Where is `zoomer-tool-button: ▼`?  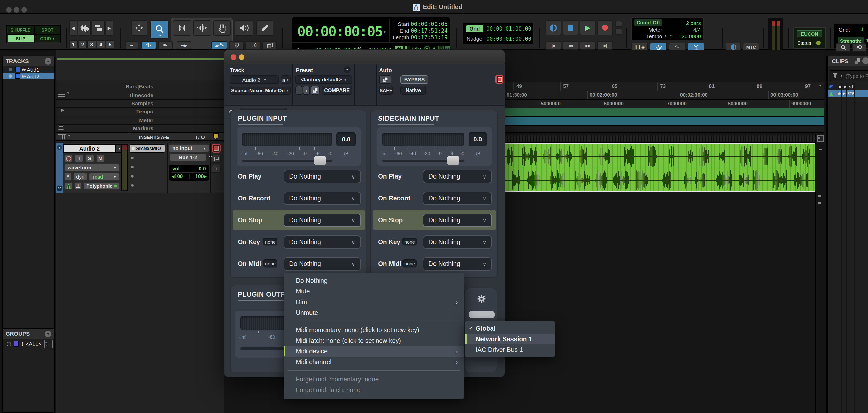 zoomer-tool-button: ▼ is located at coordinates (160, 30).